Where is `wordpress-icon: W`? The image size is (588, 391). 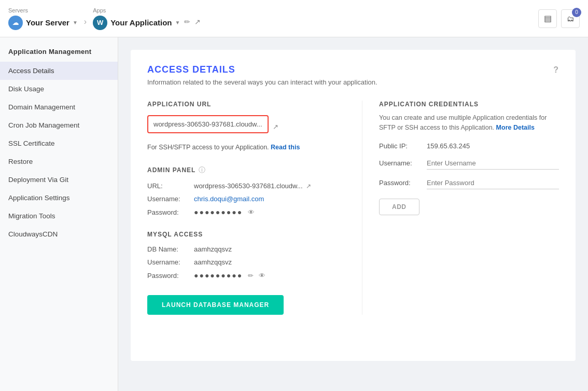 wordpress-icon: W is located at coordinates (100, 23).